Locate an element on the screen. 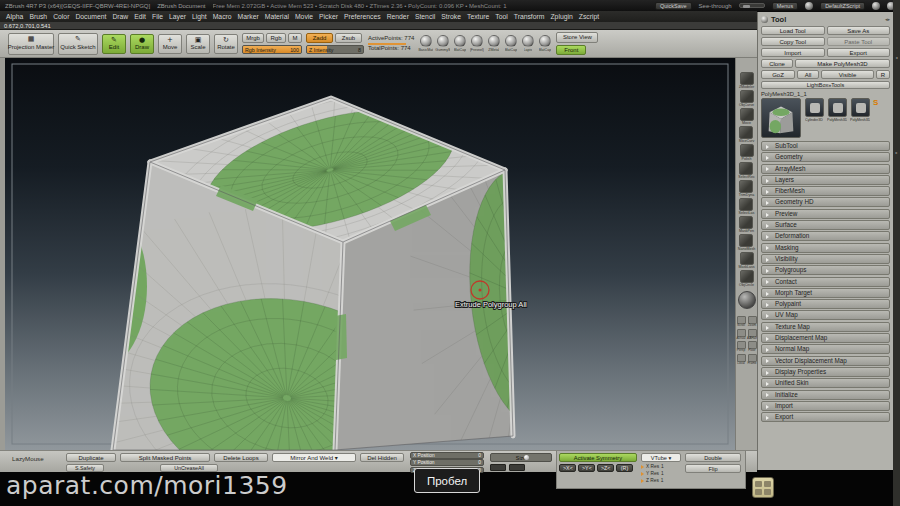  zadd-button: Zadd is located at coordinates (320, 38).